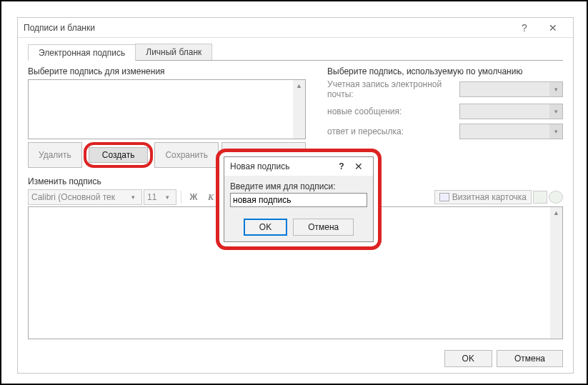 The height and width of the screenshot is (385, 588). Describe the element at coordinates (323, 227) in the screenshot. I see `modal-cancel-button: Отмена` at that location.